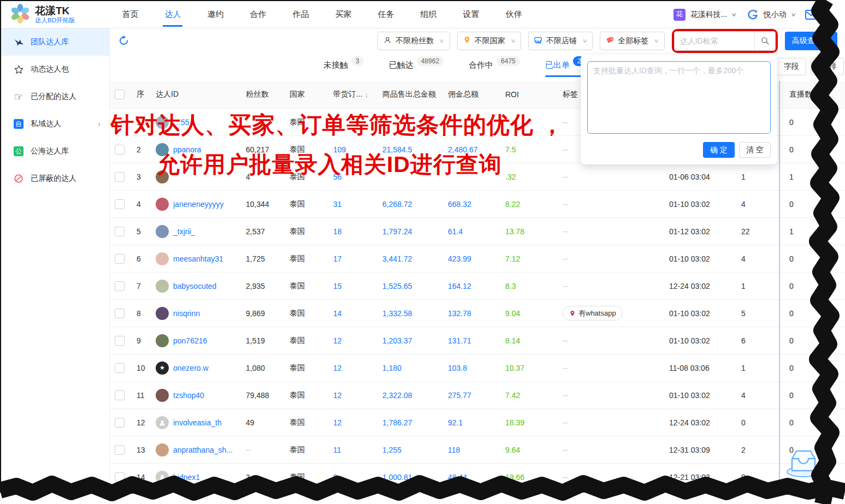  I want to click on creator-id-cell: pon76216, so click(197, 341).